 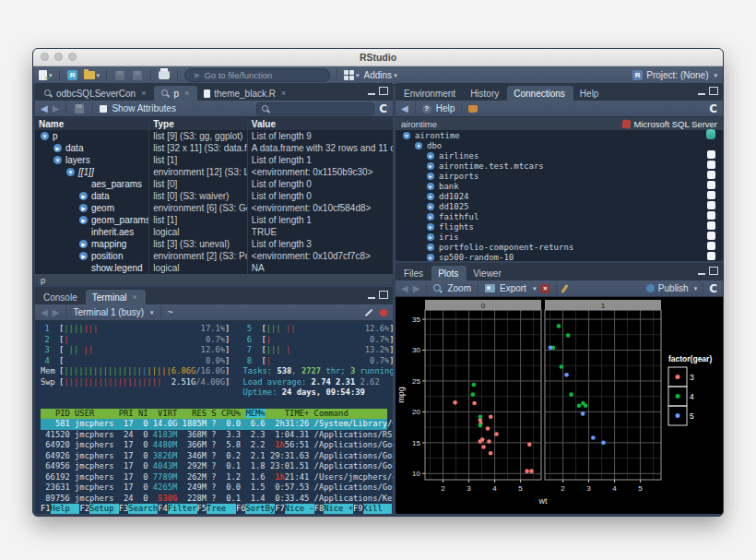 What do you see at coordinates (214, 161) in the screenshot?
I see `object-row: ▼layerslist [1]List of length 1` at bounding box center [214, 161].